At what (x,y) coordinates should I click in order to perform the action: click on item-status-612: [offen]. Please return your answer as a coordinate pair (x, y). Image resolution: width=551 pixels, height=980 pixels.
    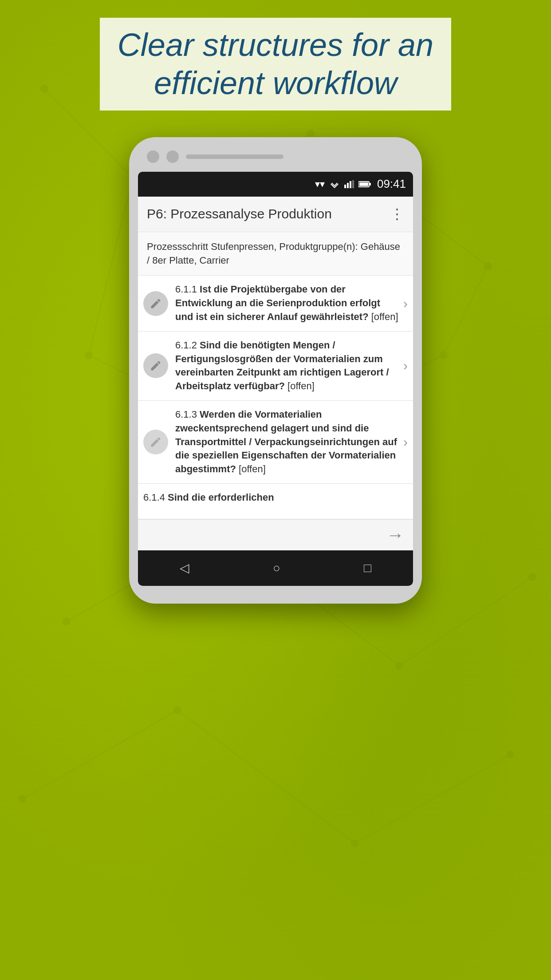
    Looking at the image, I should click on (300, 386).